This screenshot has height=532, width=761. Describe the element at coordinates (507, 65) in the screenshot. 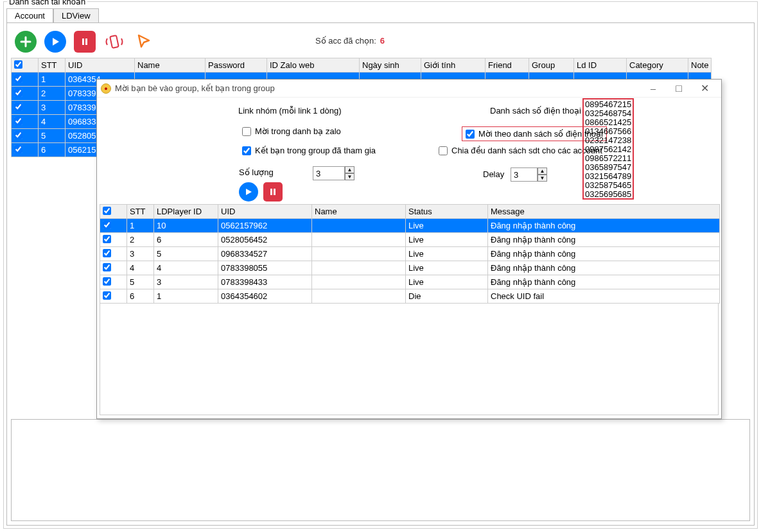

I see `col-friend: Friend` at that location.